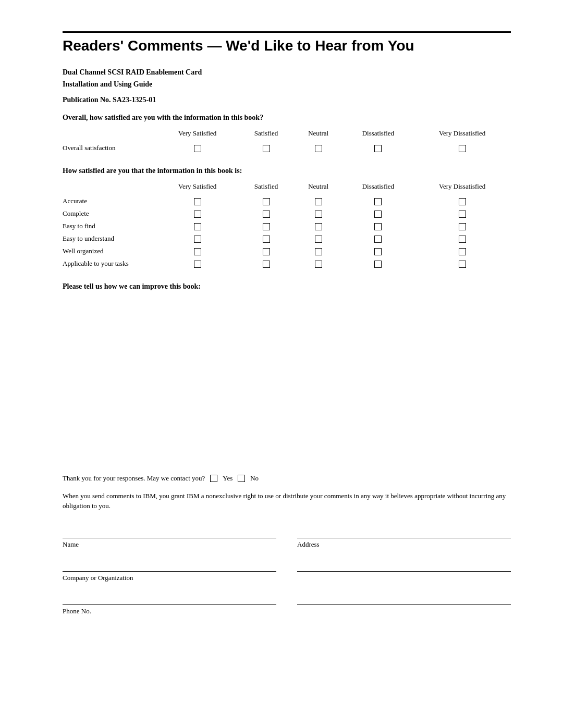 This screenshot has width=563, height=728. What do you see at coordinates (462, 189) in the screenshot?
I see `col-very-dissatisfied-2: Very Dissatisfied` at bounding box center [462, 189].